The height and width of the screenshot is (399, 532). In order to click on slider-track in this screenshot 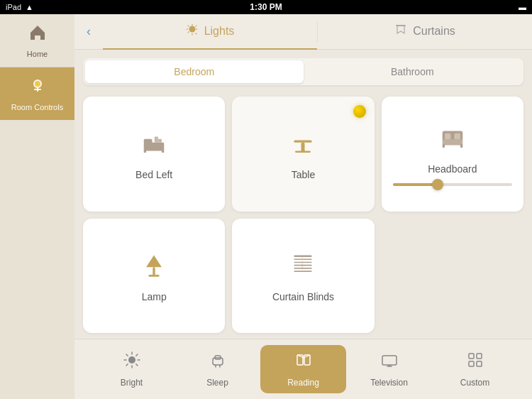, I will do `click(453, 185)`.